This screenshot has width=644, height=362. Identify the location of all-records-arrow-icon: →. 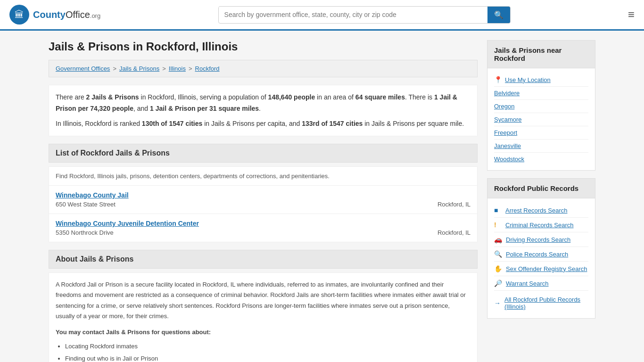
(497, 303).